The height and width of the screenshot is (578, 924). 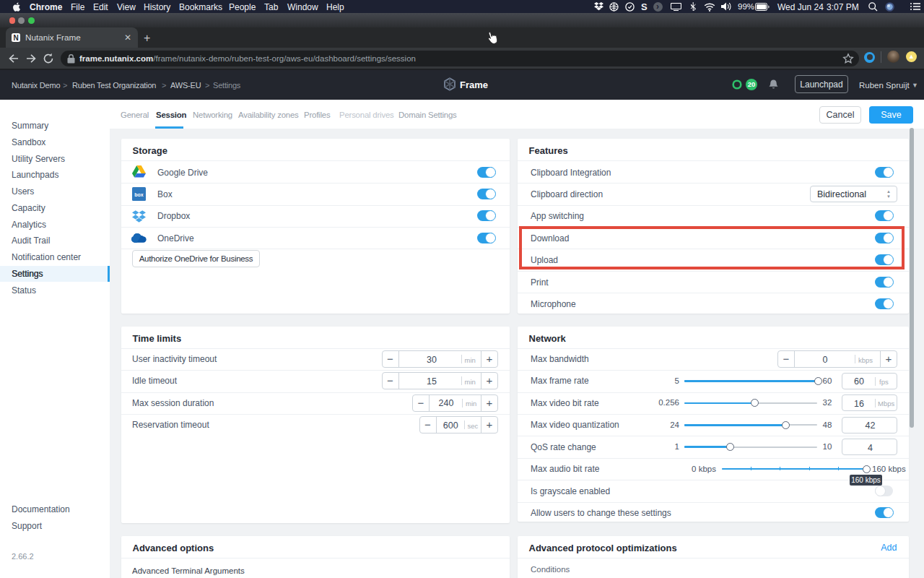 What do you see at coordinates (139, 195) in the screenshot?
I see `svg-text: box` at bounding box center [139, 195].